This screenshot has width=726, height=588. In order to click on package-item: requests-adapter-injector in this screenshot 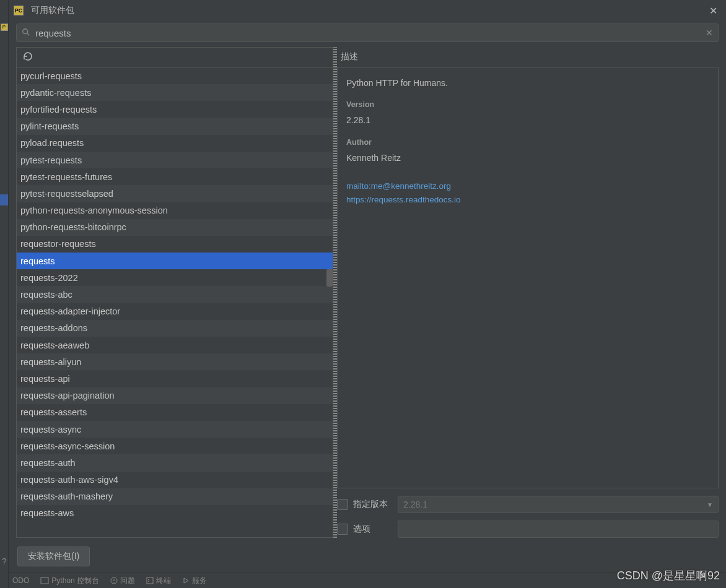, I will do `click(175, 312)`.